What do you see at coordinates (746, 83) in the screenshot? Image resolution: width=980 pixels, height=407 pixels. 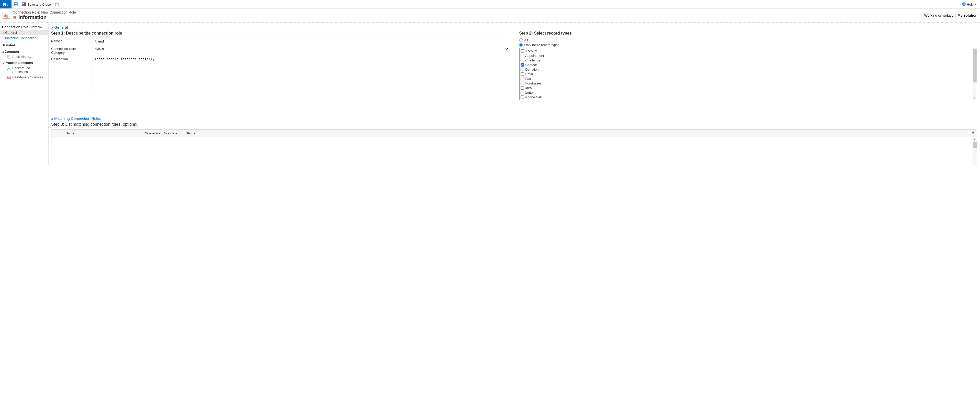 I see `record-type-item: Fundraiser` at bounding box center [746, 83].